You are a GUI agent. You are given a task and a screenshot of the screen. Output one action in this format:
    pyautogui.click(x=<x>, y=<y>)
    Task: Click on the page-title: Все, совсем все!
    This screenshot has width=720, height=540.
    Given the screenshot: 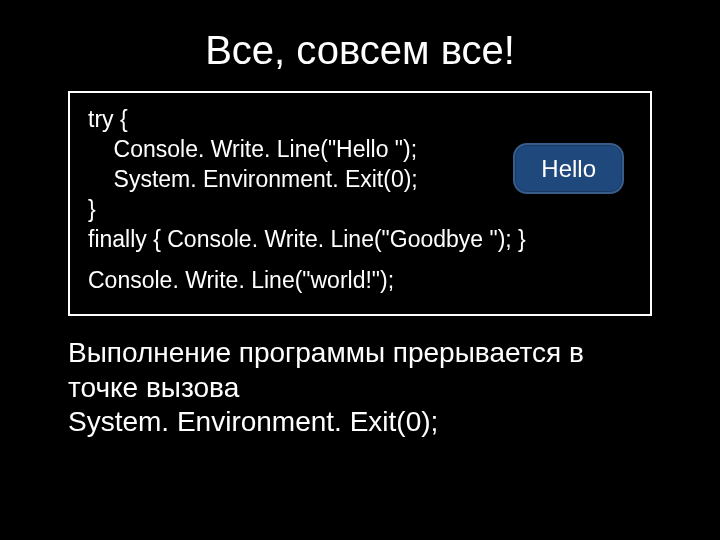 What is the action you would take?
    pyautogui.click(x=360, y=50)
    